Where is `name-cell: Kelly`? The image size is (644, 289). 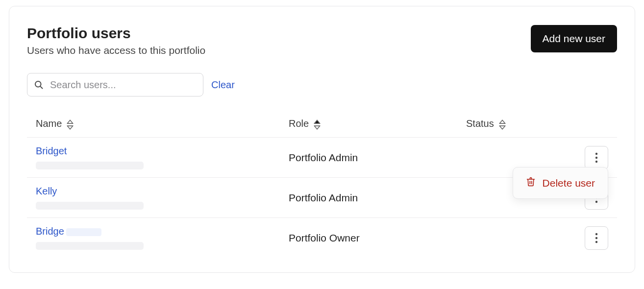
name-cell: Kelly is located at coordinates (162, 198).